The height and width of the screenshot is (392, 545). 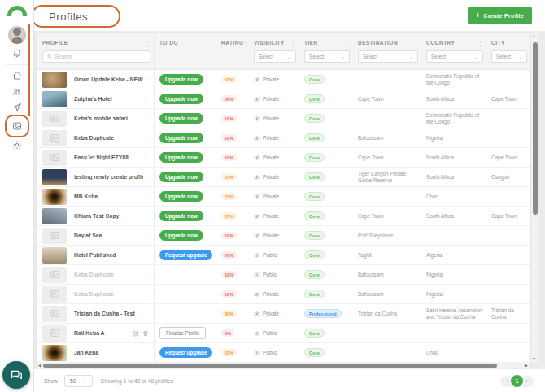 I want to click on scroll-down-icon: ▼, so click(x=534, y=359).